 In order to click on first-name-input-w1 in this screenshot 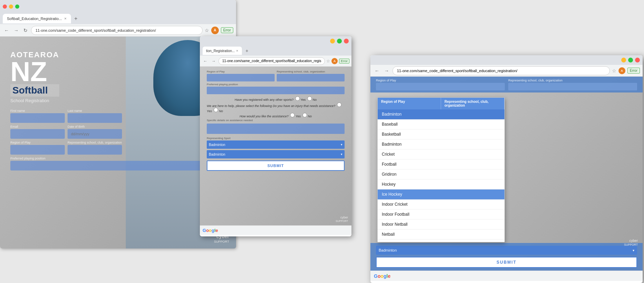, I will do `click(38, 118)`.